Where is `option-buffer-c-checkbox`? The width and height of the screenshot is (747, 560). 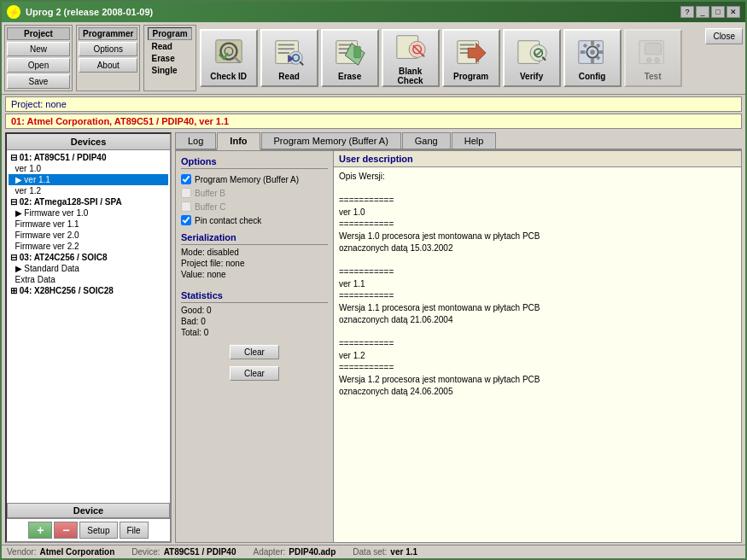
option-buffer-c-checkbox is located at coordinates (186, 207).